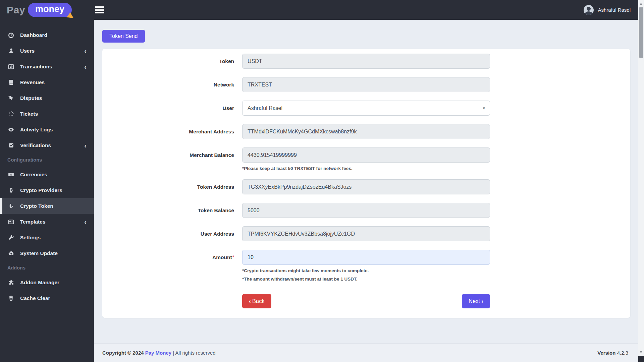 This screenshot has width=644, height=362. I want to click on sidebar-item-label: Templates, so click(33, 222).